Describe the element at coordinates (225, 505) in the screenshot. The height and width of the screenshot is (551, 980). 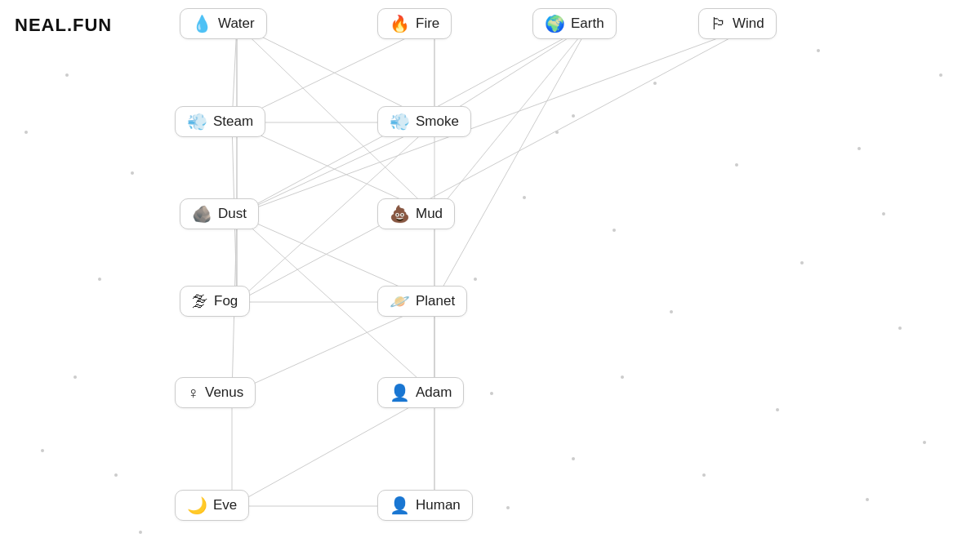
I see `label-eve: Eve` at that location.